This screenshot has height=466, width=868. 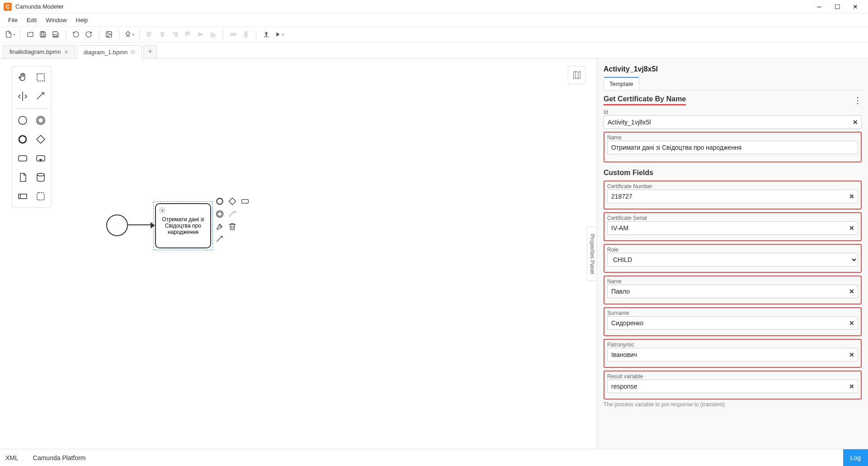 What do you see at coordinates (732, 355) in the screenshot?
I see `patronymic-input` at bounding box center [732, 355].